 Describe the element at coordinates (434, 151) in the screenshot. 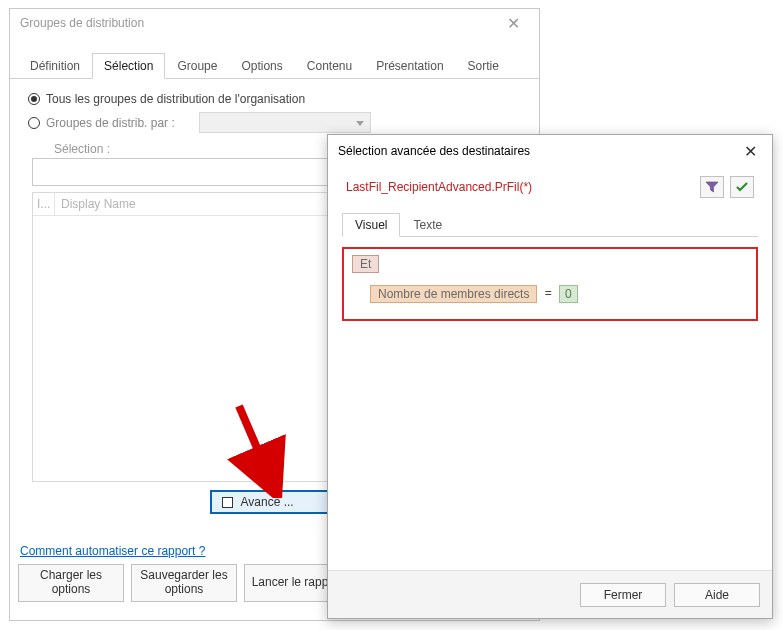

I see `dialog-title: Sélection avancée des destinataires` at that location.